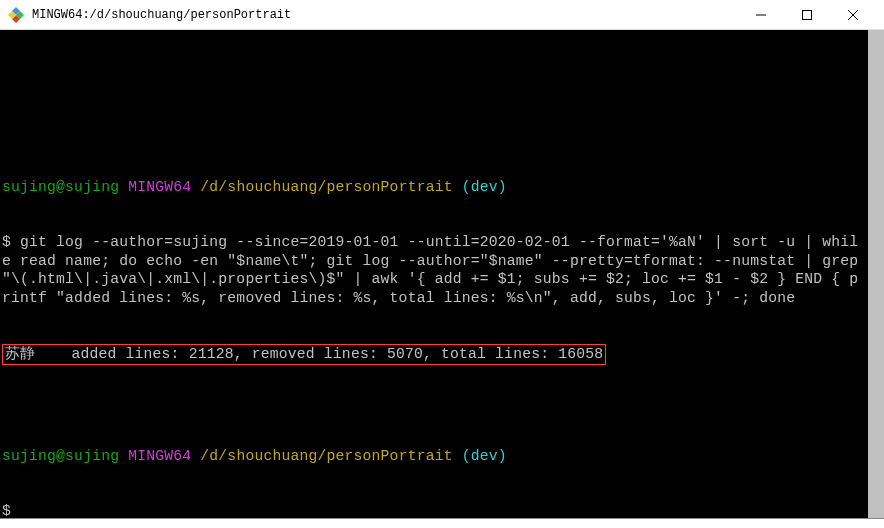 The width and height of the screenshot is (884, 528). What do you see at coordinates (853, 15) in the screenshot?
I see `close-button` at bounding box center [853, 15].